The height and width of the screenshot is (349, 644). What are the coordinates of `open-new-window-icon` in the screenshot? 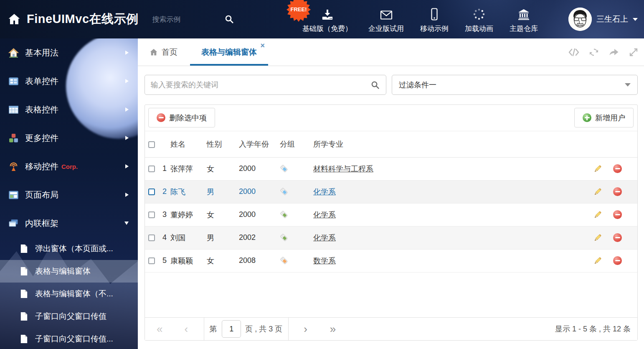 It's located at (614, 52).